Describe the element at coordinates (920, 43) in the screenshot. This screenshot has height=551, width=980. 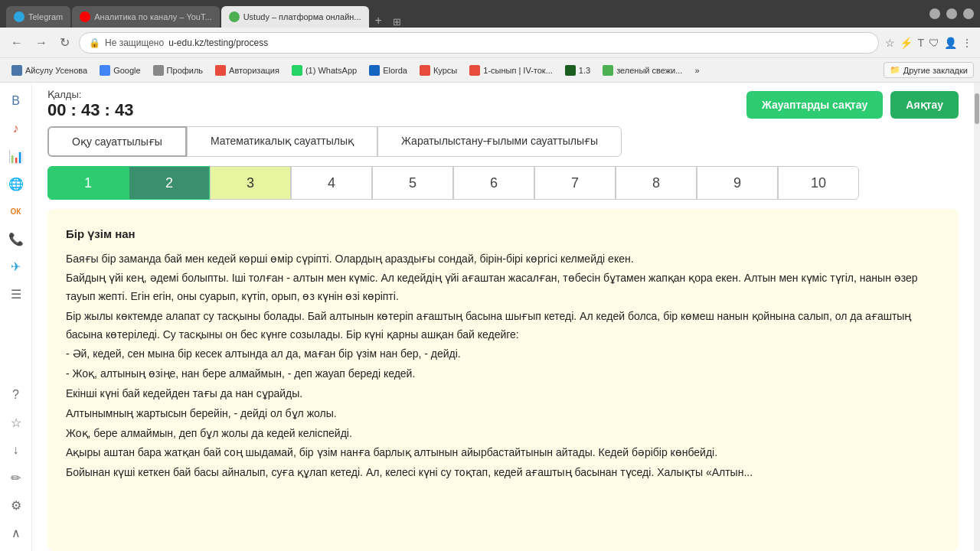
I see `translate-button: T` at that location.